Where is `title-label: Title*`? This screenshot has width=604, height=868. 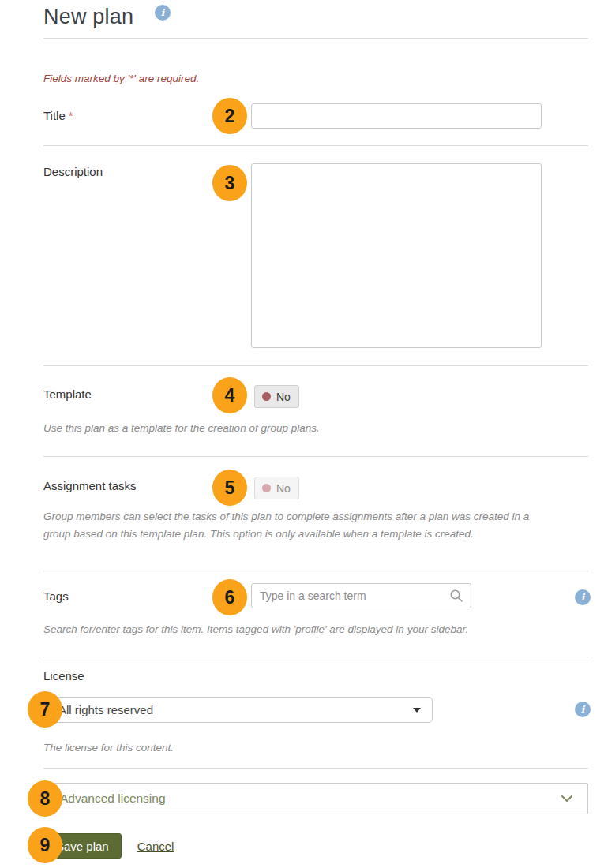 title-label: Title* is located at coordinates (58, 115).